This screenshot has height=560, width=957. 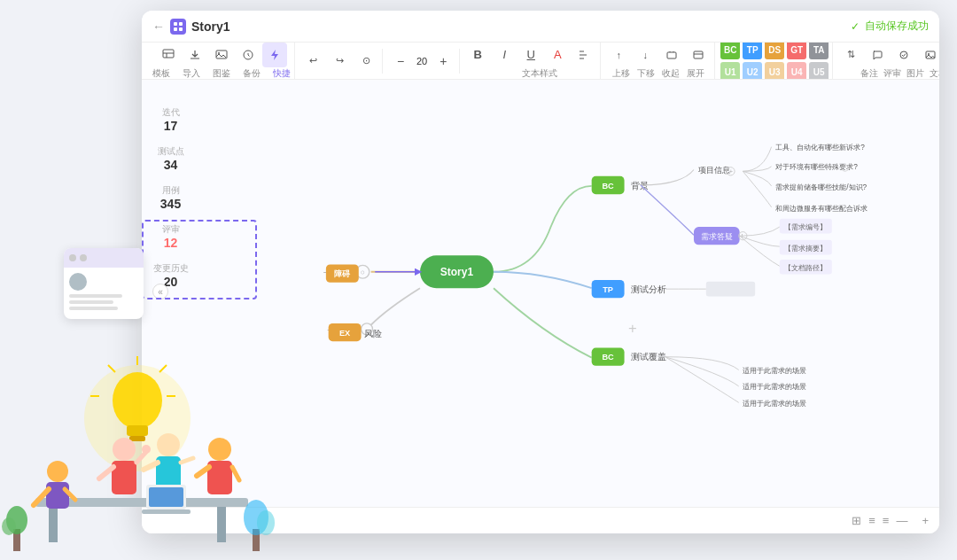 What do you see at coordinates (159, 27) in the screenshot?
I see `back-button: ←` at bounding box center [159, 27].